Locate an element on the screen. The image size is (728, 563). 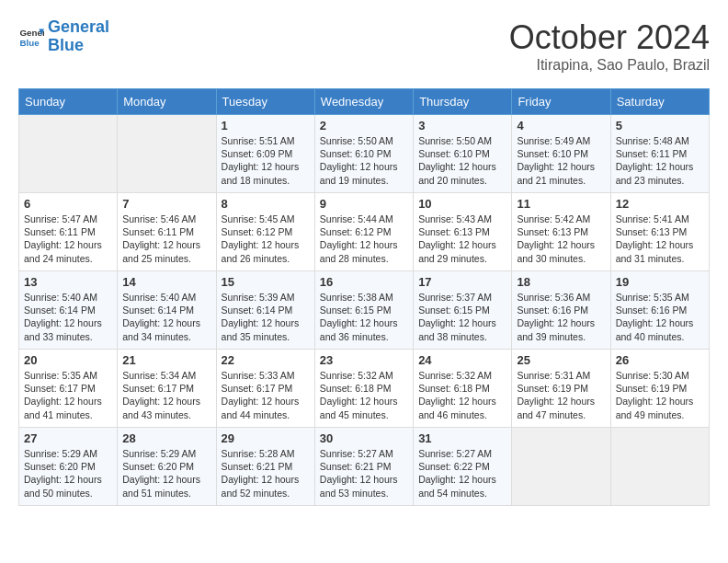
calendar-week-row: 6Sunrise: 5:47 AMSunset: 6:11 PMDaylight… is located at coordinates (364, 232).